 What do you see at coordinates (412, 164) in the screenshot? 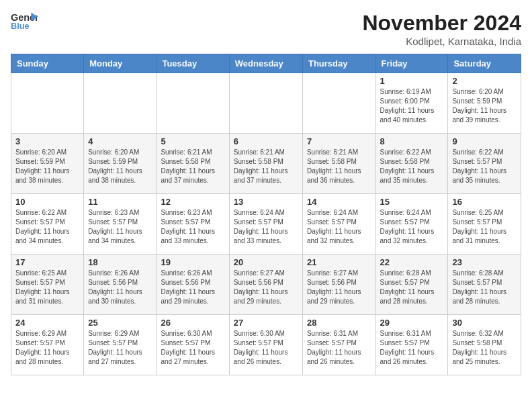
I see `calendar-cell: 8Sunrise: 6:22 AM Sunset: 5:58 PM Daylig…` at bounding box center [412, 164].